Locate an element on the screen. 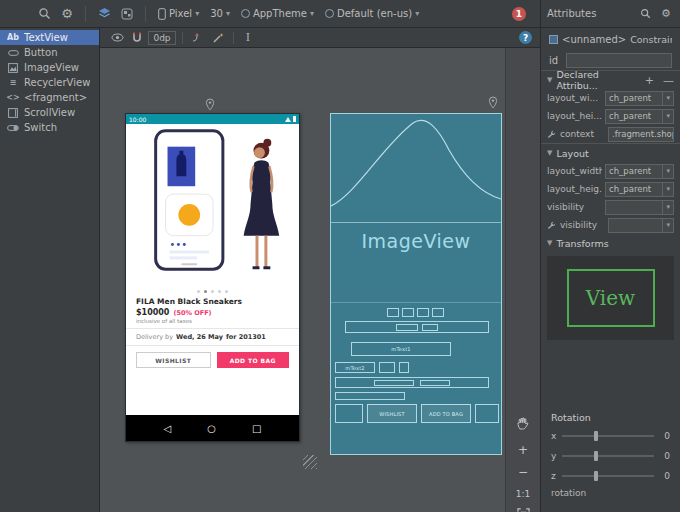 The image size is (680, 512). toolbar-separator is located at coordinates (146, 14).